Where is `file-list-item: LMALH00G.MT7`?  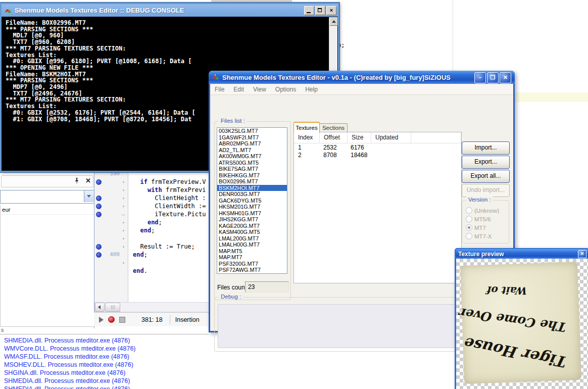
file-list-item: LMALH00G.MT7 is located at coordinates (252, 245).